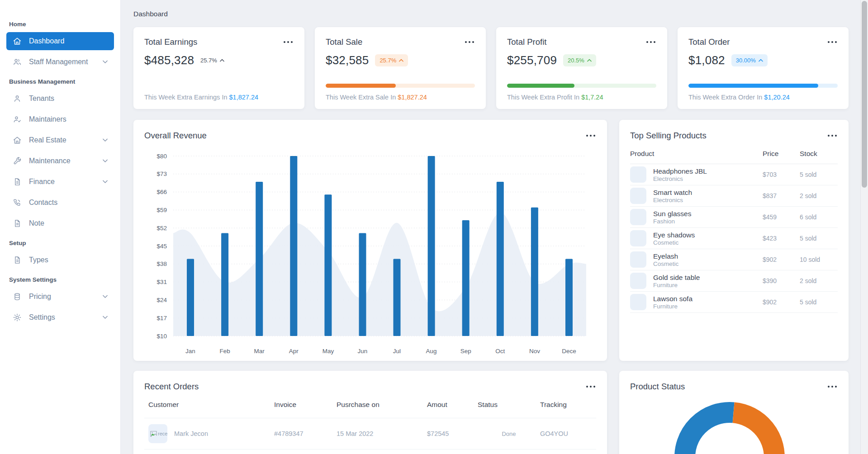 The height and width of the screenshot is (454, 868). Describe the element at coordinates (60, 317) in the screenshot. I see `sidebar-item-settings: Settings` at that location.